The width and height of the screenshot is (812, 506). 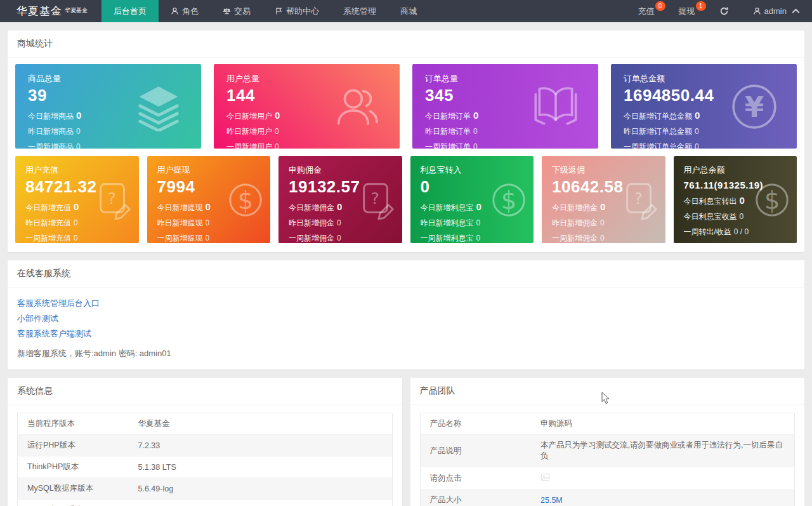 I want to click on recharge-badge: 0, so click(x=660, y=6).